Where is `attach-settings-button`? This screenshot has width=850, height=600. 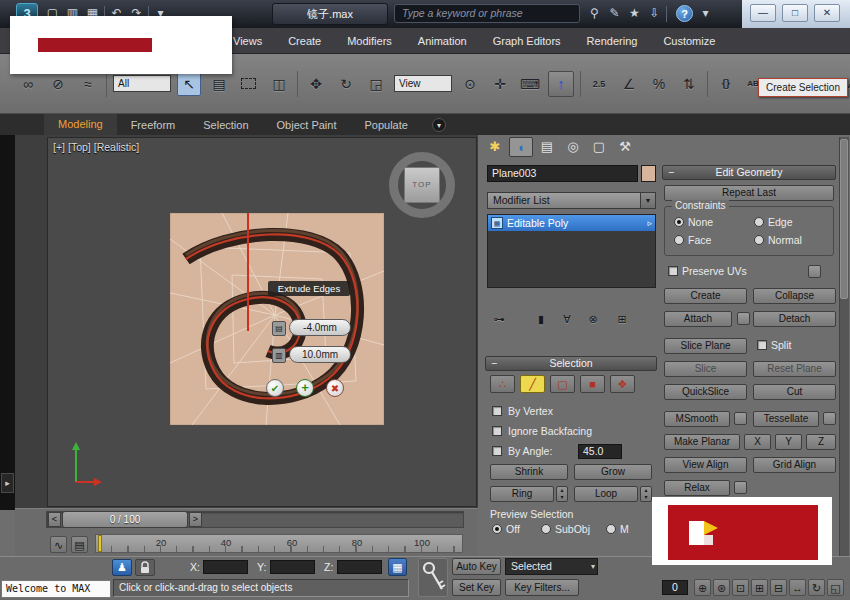
attach-settings-button is located at coordinates (744, 318).